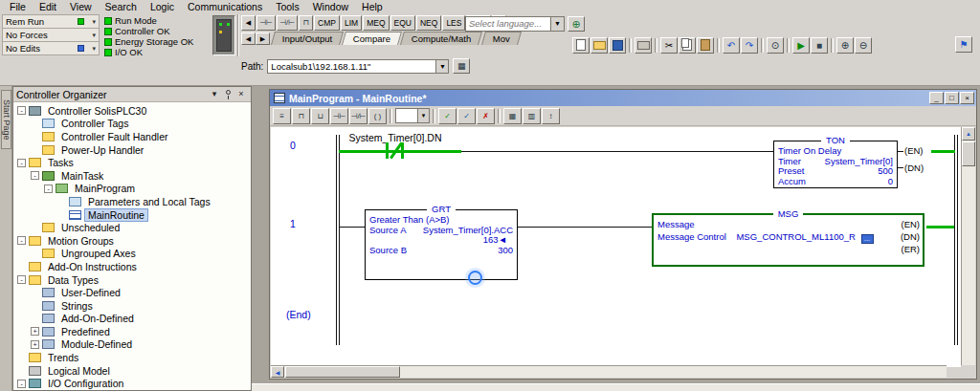  Describe the element at coordinates (551, 117) in the screenshot. I see `navigate-icon: ↕` at that location.